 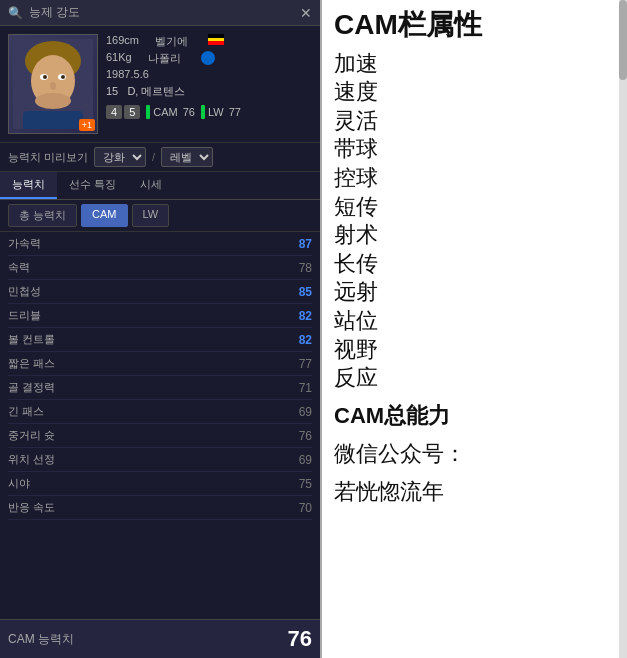 What do you see at coordinates (16, 13) in the screenshot?
I see `search-icon: 🔍` at bounding box center [16, 13].